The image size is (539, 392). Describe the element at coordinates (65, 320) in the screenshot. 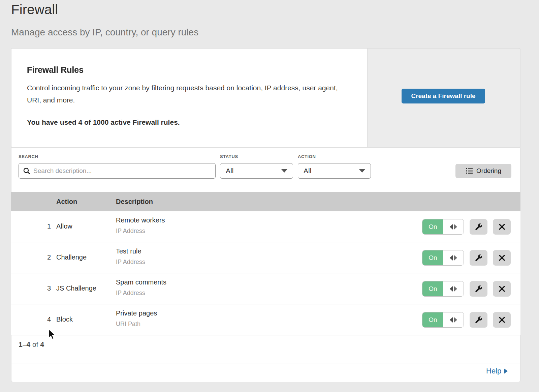

I see `rule-action: Block` at that location.